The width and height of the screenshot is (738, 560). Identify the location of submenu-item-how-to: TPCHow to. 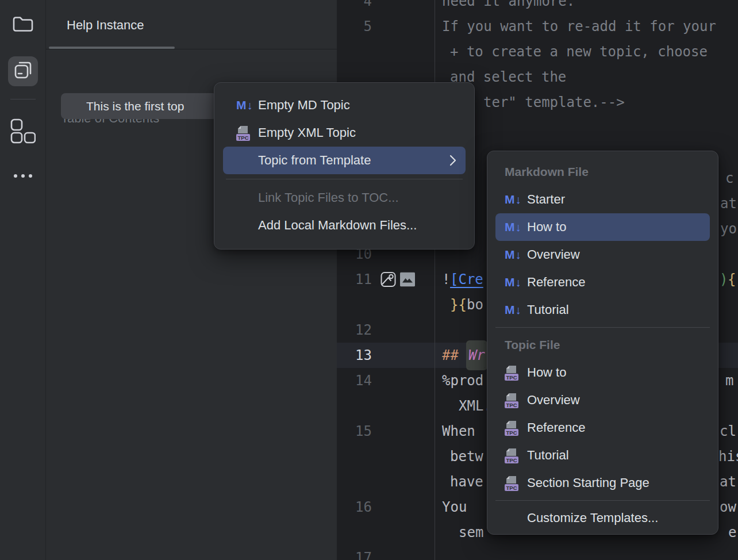
(602, 373).